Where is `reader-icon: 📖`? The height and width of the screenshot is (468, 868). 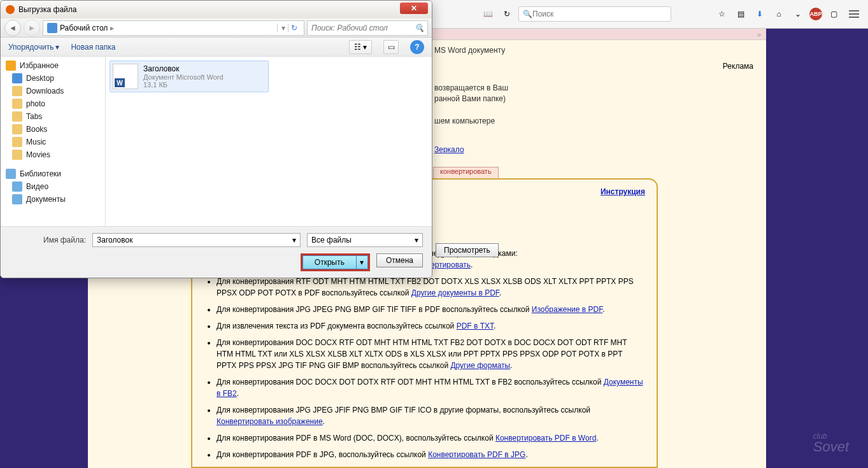
reader-icon: 📖 is located at coordinates (488, 14).